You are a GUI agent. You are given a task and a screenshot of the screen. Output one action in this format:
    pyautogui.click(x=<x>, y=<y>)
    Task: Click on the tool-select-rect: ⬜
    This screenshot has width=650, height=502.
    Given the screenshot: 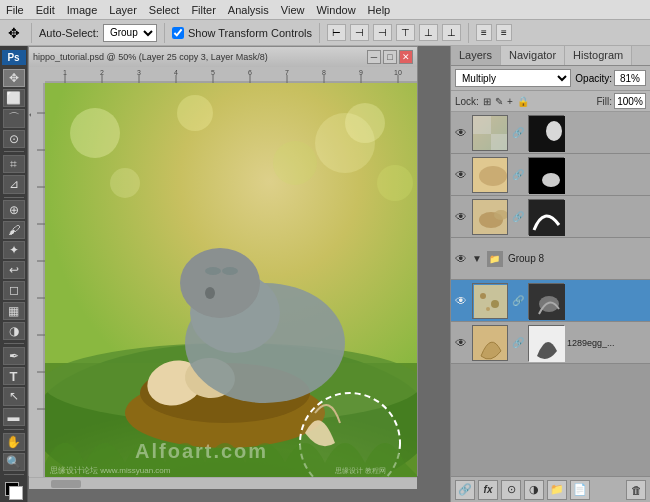 What is the action you would take?
    pyautogui.click(x=14, y=98)
    